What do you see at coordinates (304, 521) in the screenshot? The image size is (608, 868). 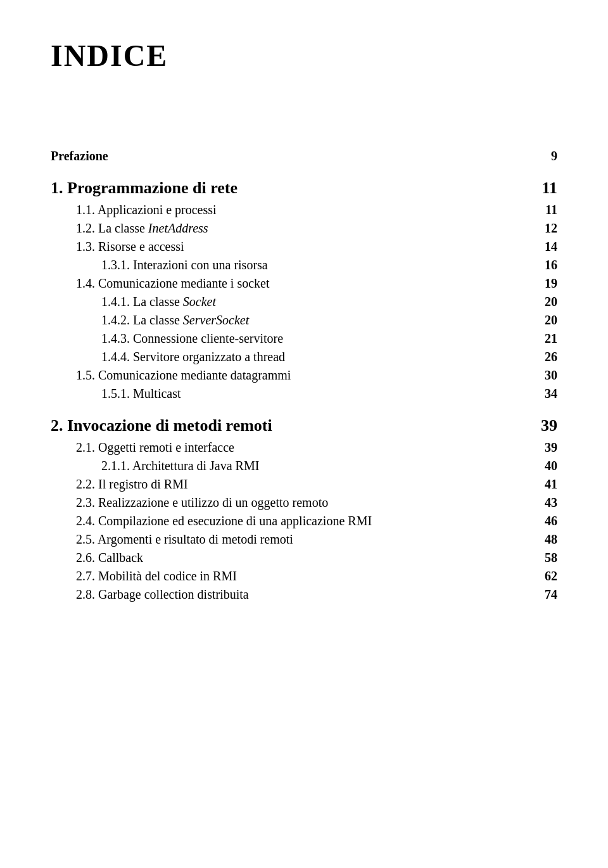 I see `item-label: 2.4. Compilazione ed esecuzione di una a…` at bounding box center [304, 521].